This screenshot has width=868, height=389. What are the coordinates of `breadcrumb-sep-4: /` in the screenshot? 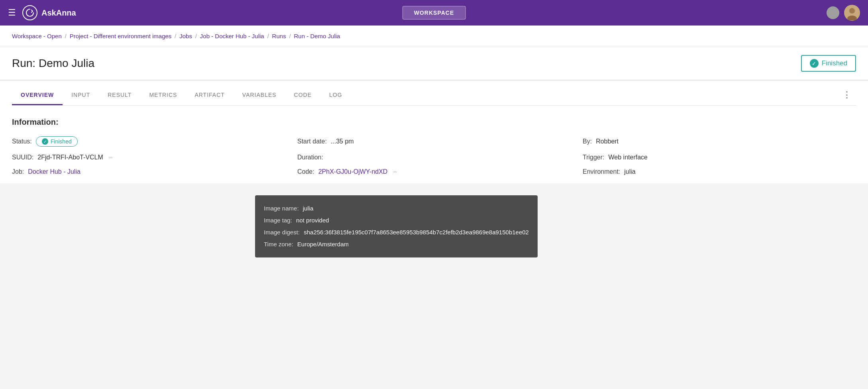 It's located at (268, 36).